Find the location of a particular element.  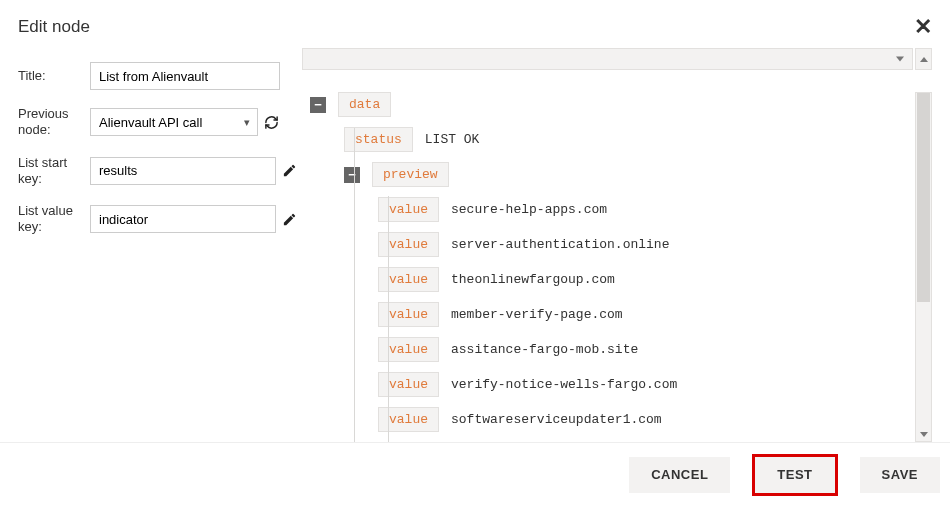

list-value-input is located at coordinates (183, 219).